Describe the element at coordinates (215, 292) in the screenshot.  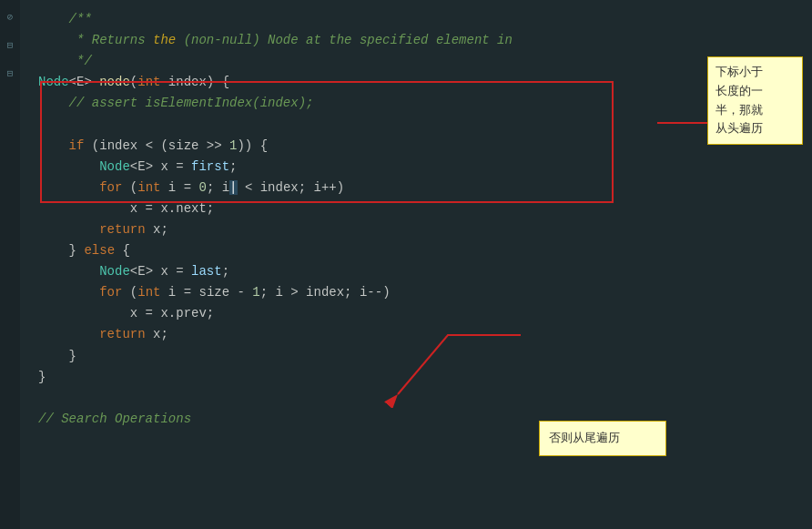
I see `line-14: for (int i = size - 1; i > index; i--)` at that location.